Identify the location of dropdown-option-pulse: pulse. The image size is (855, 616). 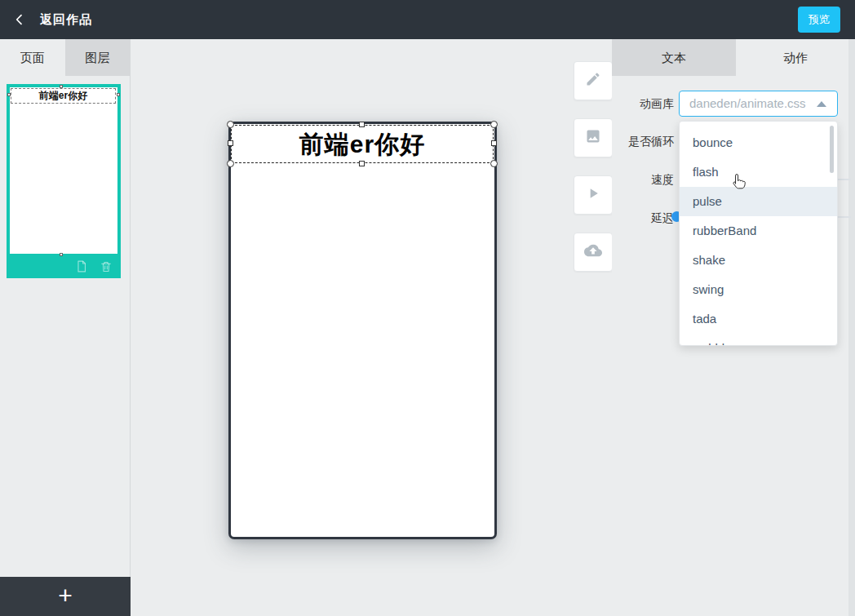
(759, 202).